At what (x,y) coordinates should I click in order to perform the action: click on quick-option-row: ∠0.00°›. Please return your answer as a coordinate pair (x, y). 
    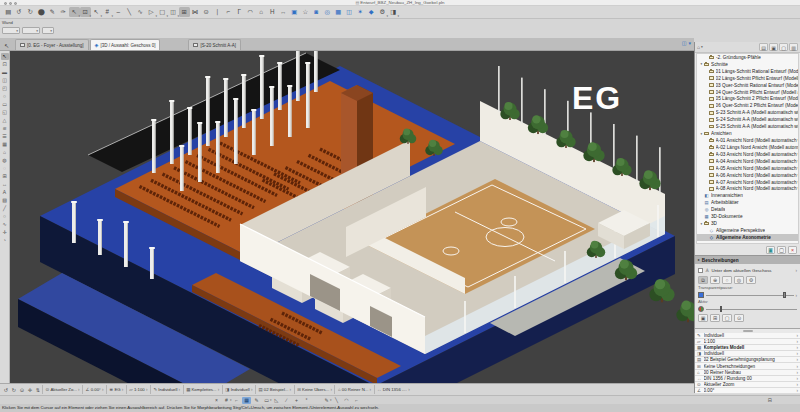
    Looking at the image, I should click on (748, 391).